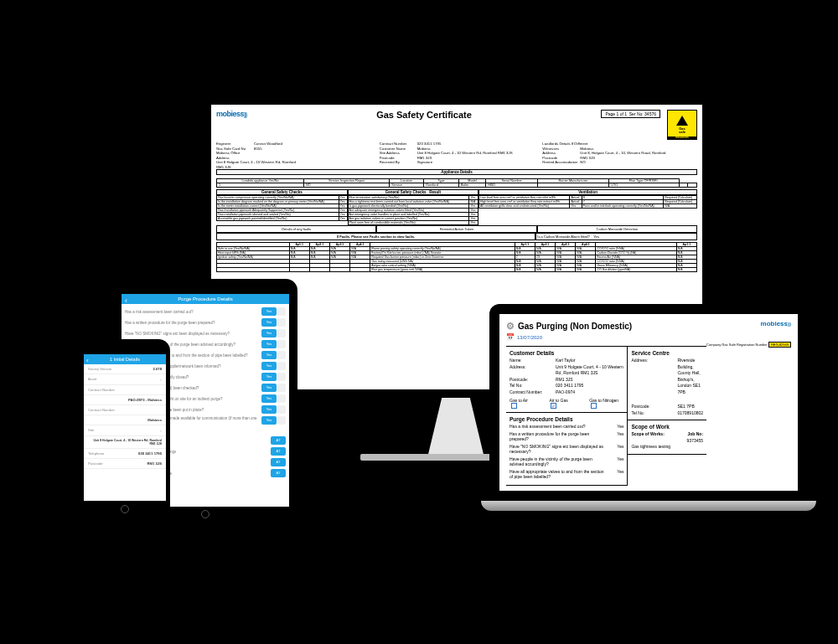  What do you see at coordinates (457, 257) in the screenshot?
I see `combustion-analysis-table: Ap1.1Ap2.1Ap3.1Ap4.1Ap1.1Ap2.1Ap3.1Ap4.1…` at bounding box center [457, 257].